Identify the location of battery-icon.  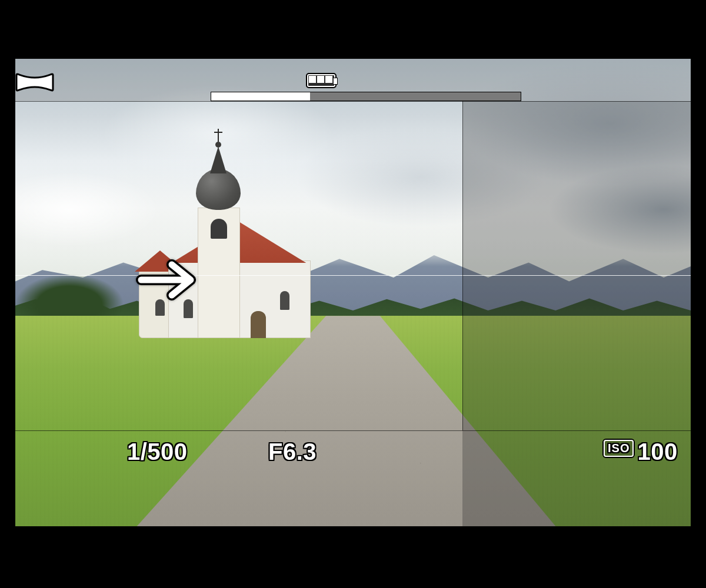
(321, 81).